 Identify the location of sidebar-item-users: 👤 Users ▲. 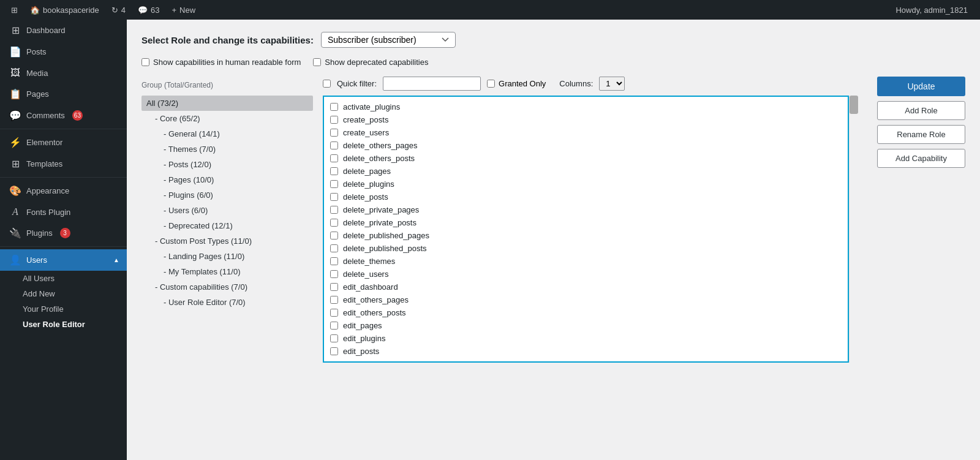
(64, 260).